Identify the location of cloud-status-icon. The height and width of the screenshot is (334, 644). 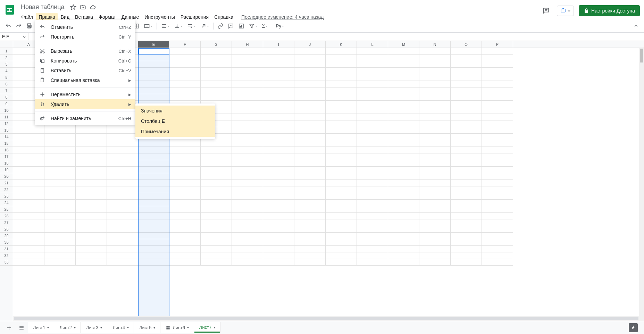
(93, 7).